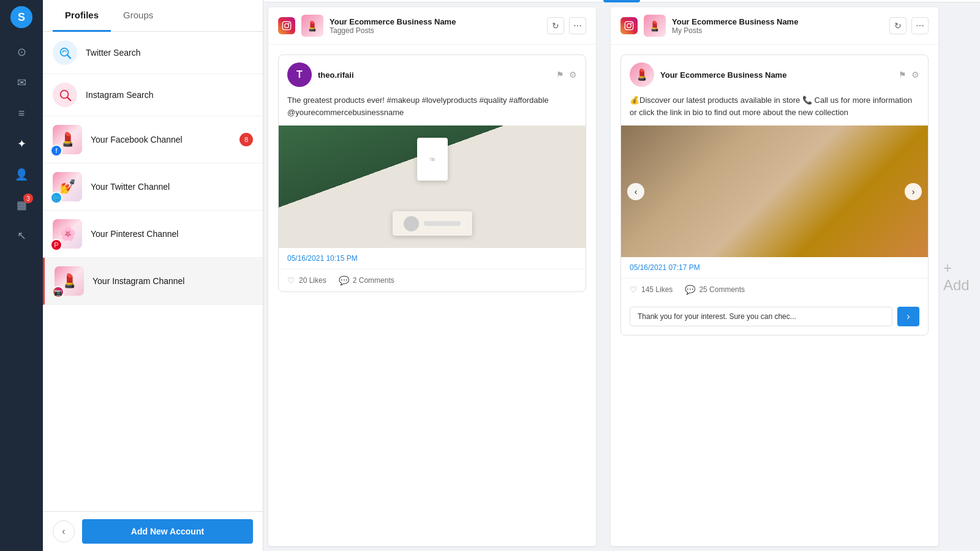 The height and width of the screenshot is (551, 980). I want to click on tagged-posts-header: 💄 Your Ecommerce Business Name Tagged Po…, so click(432, 26).